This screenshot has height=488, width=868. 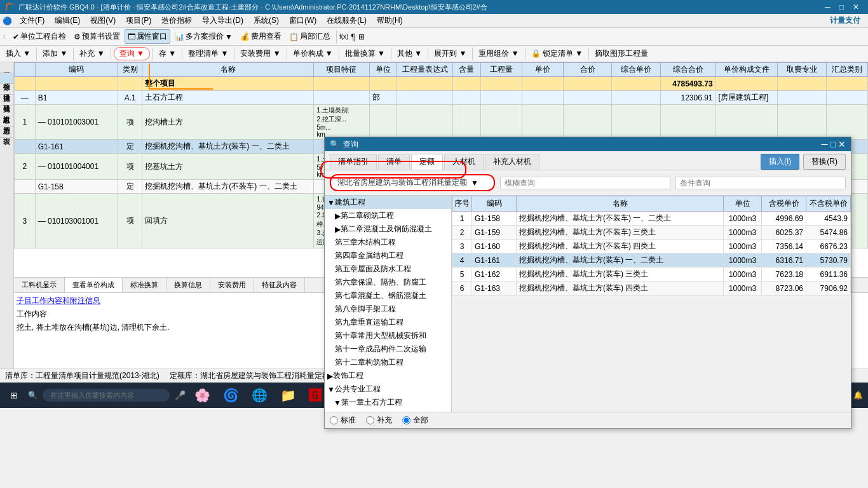 I want to click on tab-std-convert: 标准换算, so click(x=145, y=285).